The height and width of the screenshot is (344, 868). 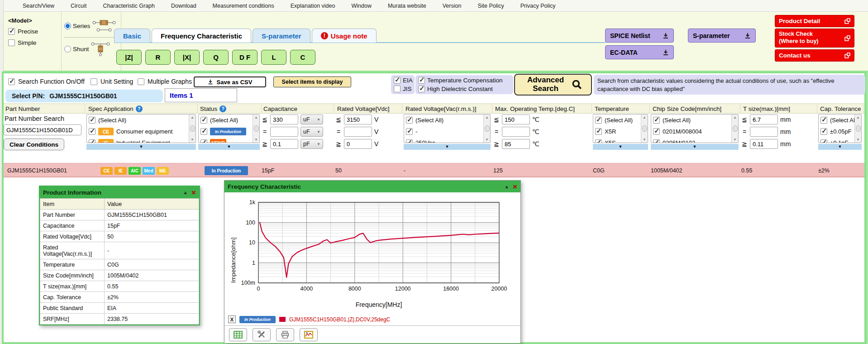 I want to click on filter-option-cap-tolerance: ±0.05pF, so click(x=836, y=131).